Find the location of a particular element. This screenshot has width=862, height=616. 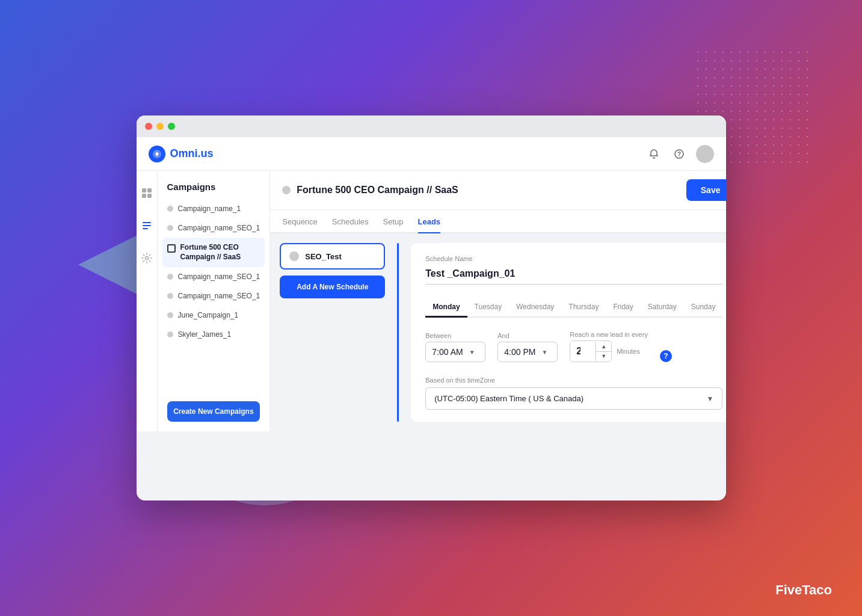

campaign-label-3: Fortune 500 CEO Campaign // SaaS is located at coordinates (220, 253).